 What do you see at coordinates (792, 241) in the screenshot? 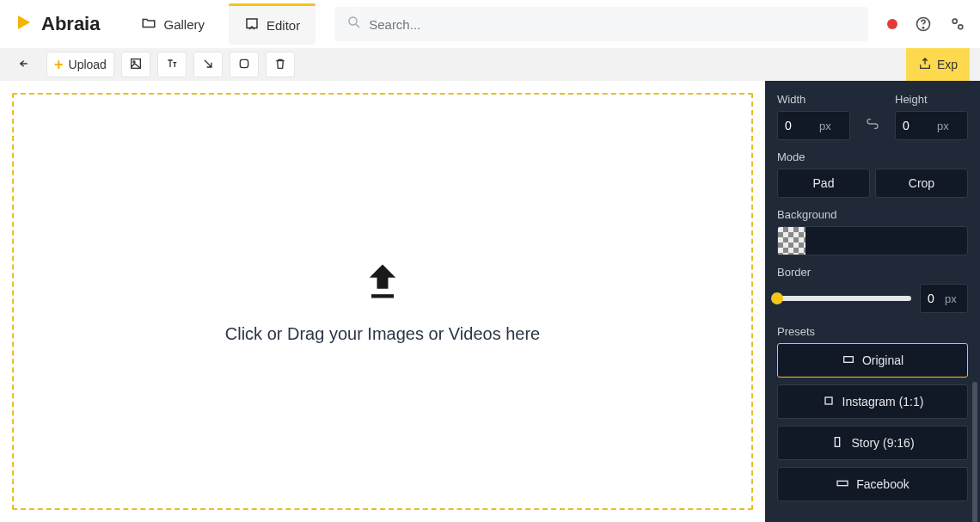
I see `transparent-swatch-icon` at bounding box center [792, 241].